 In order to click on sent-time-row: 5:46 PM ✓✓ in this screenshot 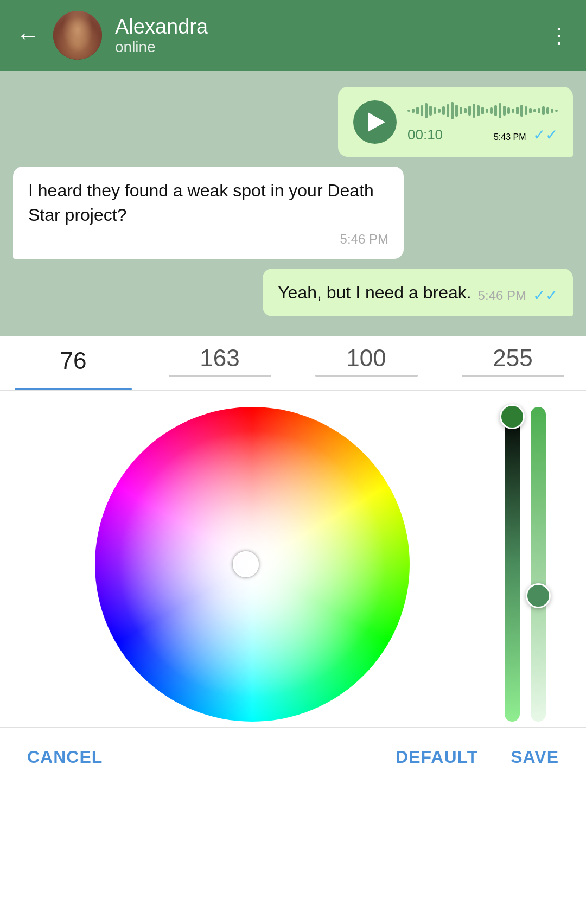, I will do `click(518, 295)`.